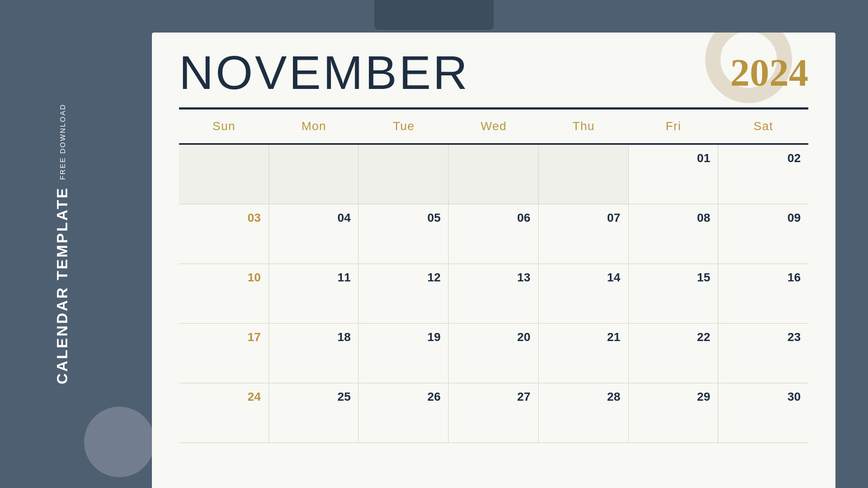 Image resolution: width=868 pixels, height=488 pixels. What do you see at coordinates (224, 354) in the screenshot?
I see `calendar-cell: 17` at bounding box center [224, 354].